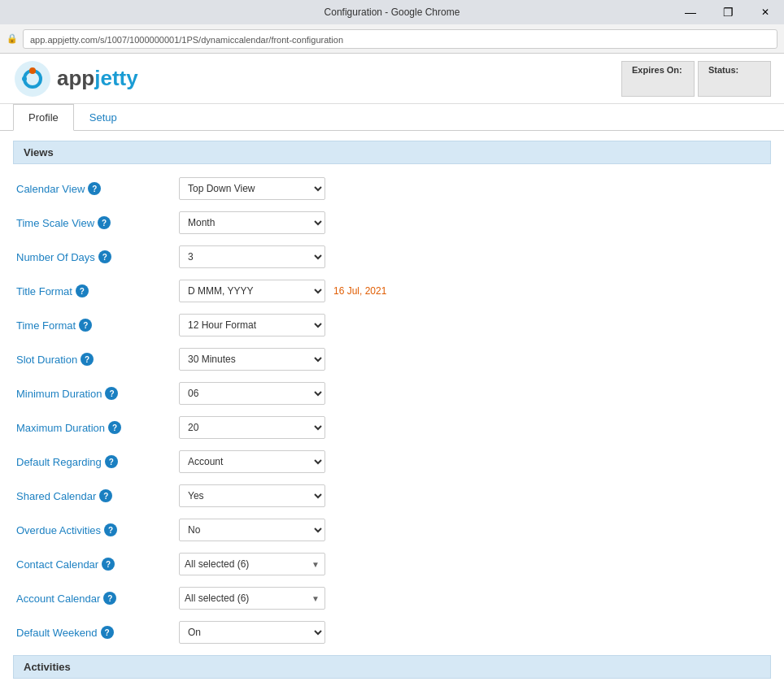 The height and width of the screenshot is (699, 784). Describe the element at coordinates (252, 189) in the screenshot. I see `calendar-view-select: Top Down View Side View Grid View` at that location.